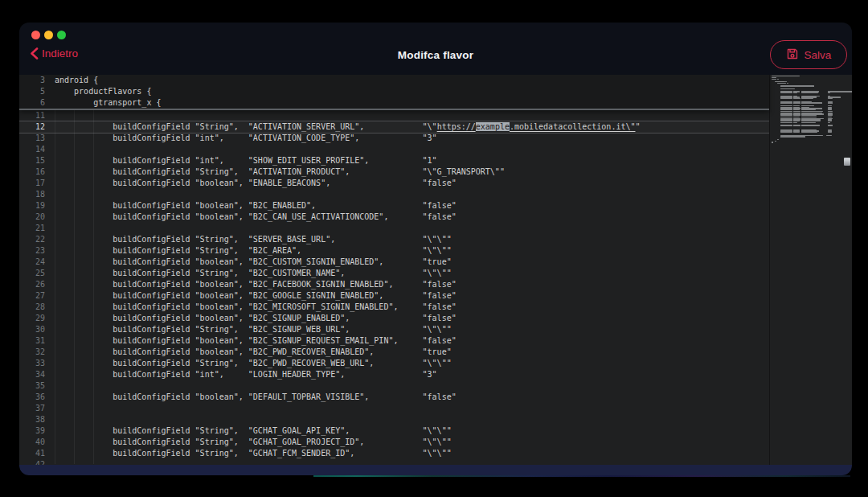 Image resolution: width=868 pixels, height=497 pixels. What do you see at coordinates (32, 240) in the screenshot?
I see `line-number: 22` at bounding box center [32, 240].